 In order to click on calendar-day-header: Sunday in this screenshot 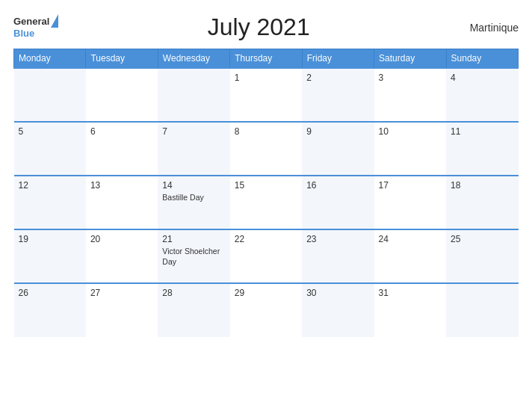, I will do `click(482, 59)`.